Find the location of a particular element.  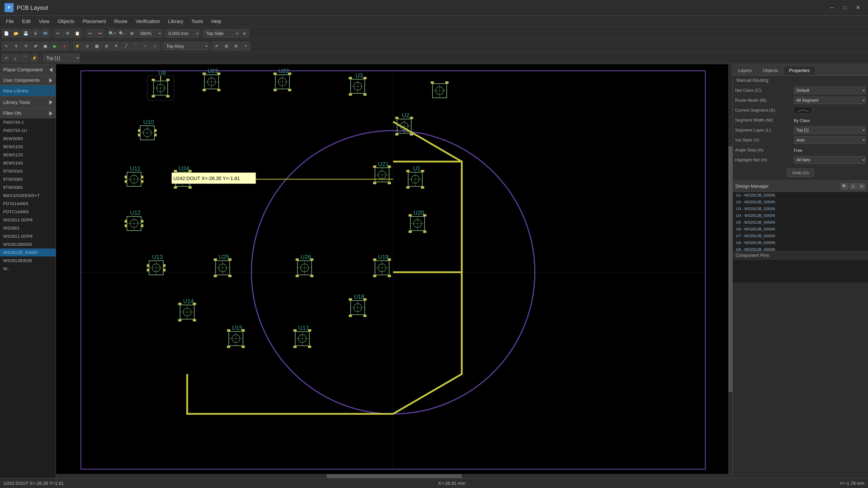

minimize-button: ─ is located at coordinates (832, 8).